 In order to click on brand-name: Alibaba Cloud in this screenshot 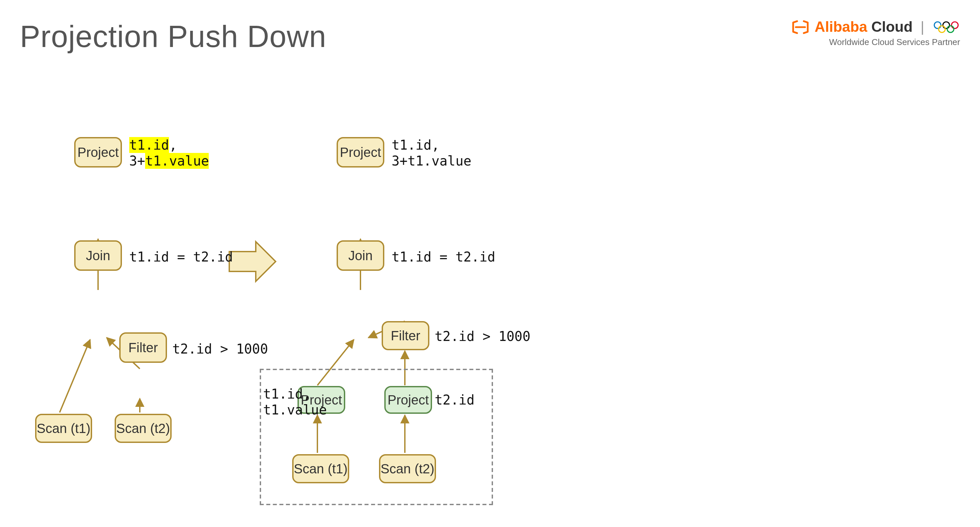, I will do `click(864, 27)`.